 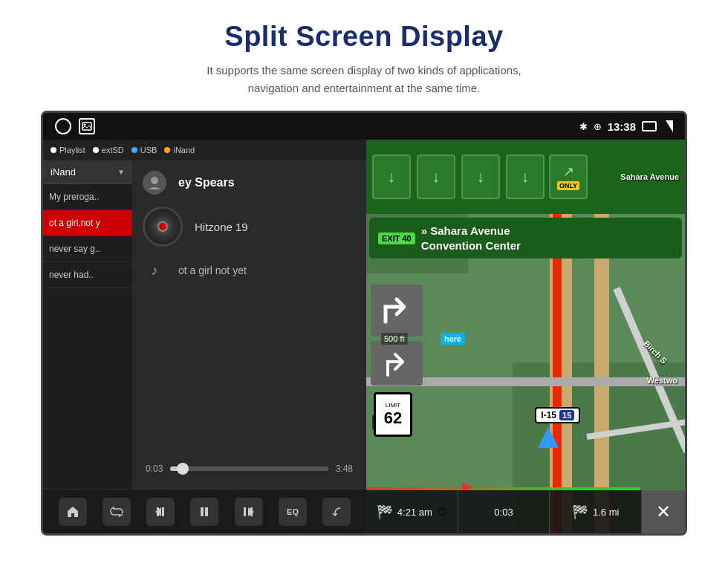 I want to click on album-name: Hitzone 19, so click(x=221, y=227).